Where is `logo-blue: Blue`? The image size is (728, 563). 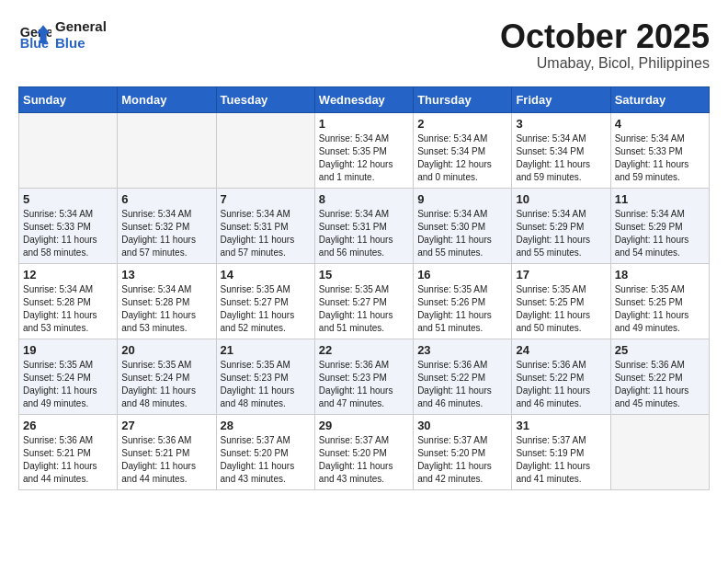 logo-blue: Blue is located at coordinates (81, 43).